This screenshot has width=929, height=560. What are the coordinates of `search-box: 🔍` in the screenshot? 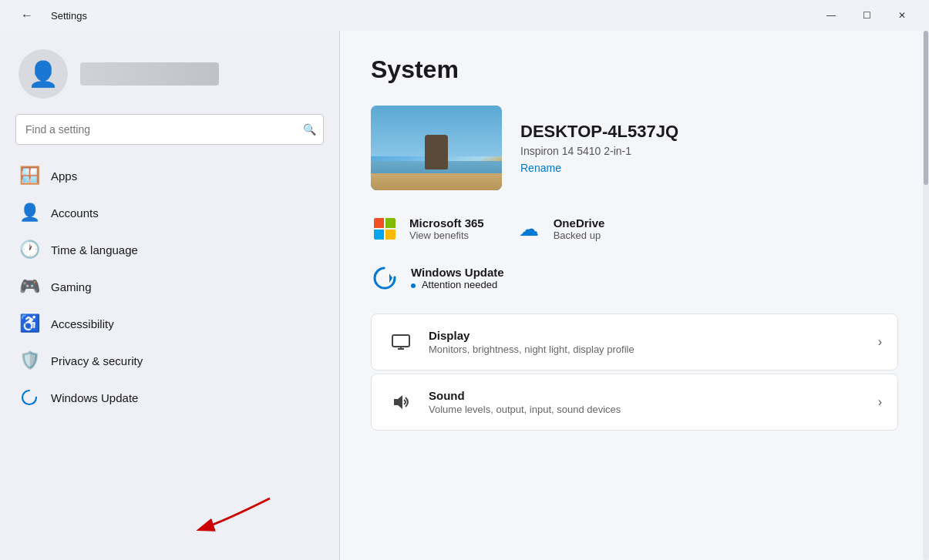 It's located at (170, 129).